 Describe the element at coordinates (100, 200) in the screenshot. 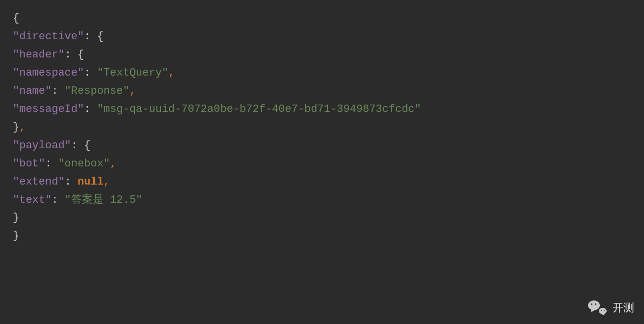

I see `json-value: "答案是 12.5"` at that location.